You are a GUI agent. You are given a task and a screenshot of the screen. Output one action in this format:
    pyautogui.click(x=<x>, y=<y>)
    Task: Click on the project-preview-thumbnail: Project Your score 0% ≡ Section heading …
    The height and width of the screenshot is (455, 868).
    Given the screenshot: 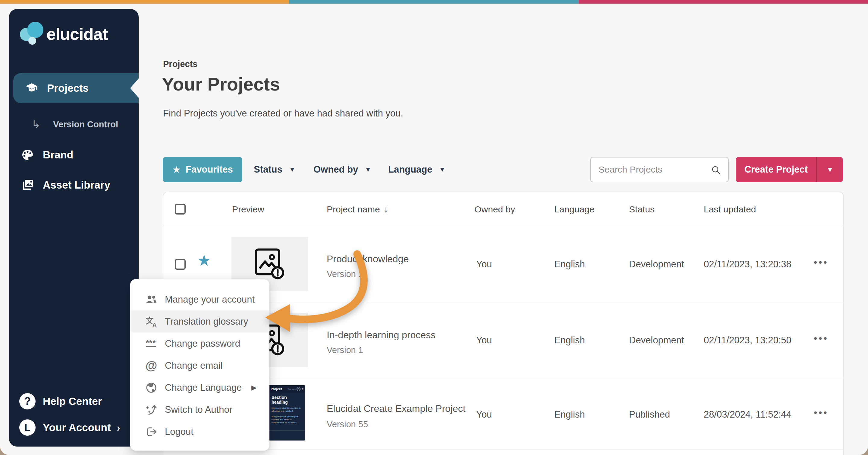 What is the action you would take?
    pyautogui.click(x=287, y=413)
    